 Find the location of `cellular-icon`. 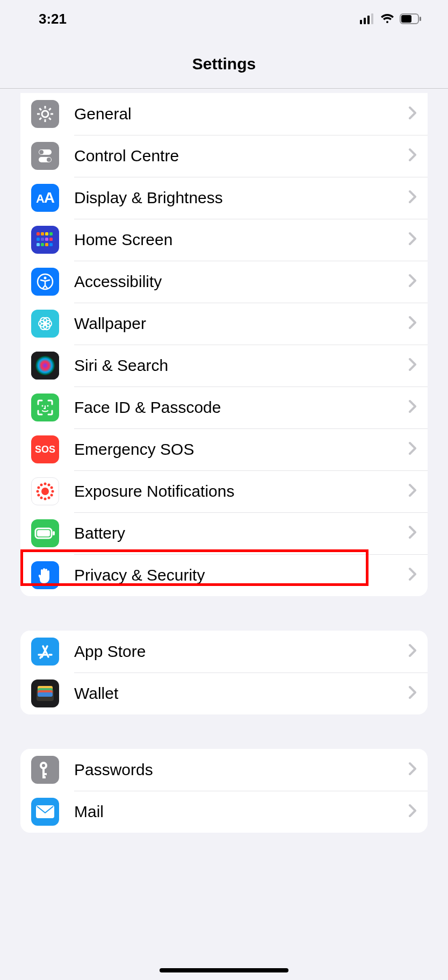

cellular-icon is located at coordinates (367, 19).